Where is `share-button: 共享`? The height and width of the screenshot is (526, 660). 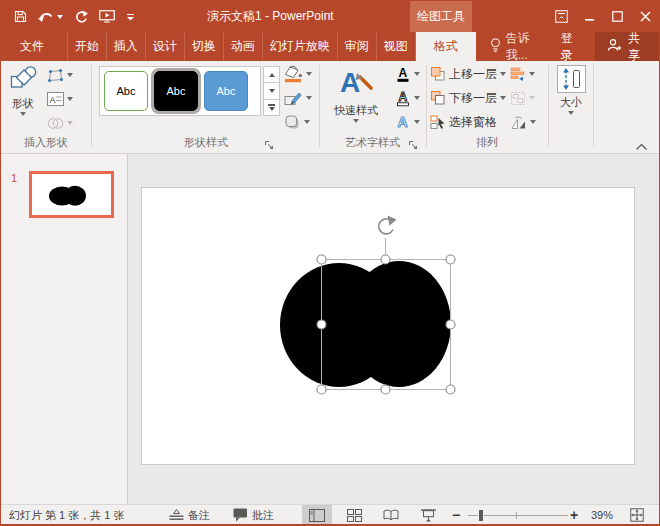
share-button: 共享 is located at coordinates (627, 46).